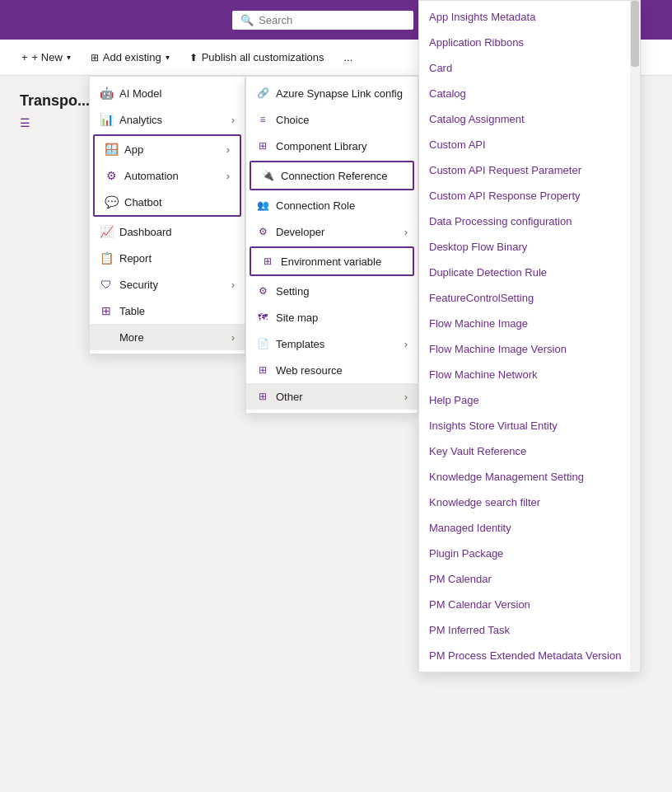 Image resolution: width=672 pixels, height=792 pixels. What do you see at coordinates (167, 120) in the screenshot?
I see `menu-item-analytics: 📊 Analytics ›` at bounding box center [167, 120].